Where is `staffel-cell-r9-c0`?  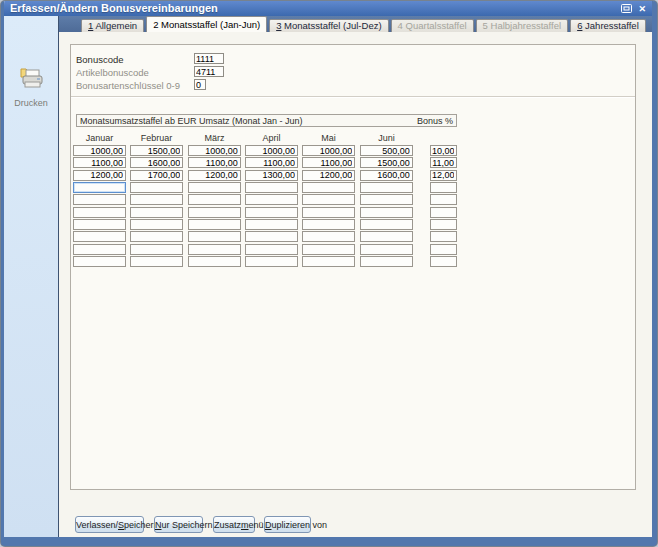 staffel-cell-r9-c0 is located at coordinates (100, 262).